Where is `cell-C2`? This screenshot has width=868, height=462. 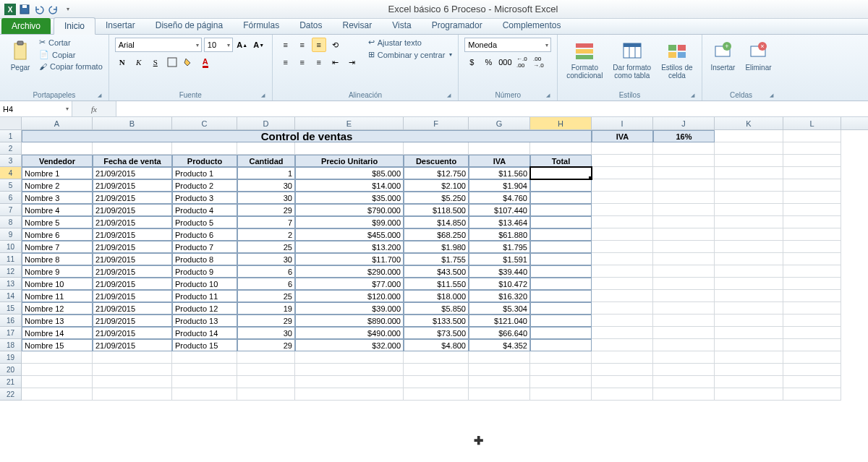 cell-C2 is located at coordinates (205, 149).